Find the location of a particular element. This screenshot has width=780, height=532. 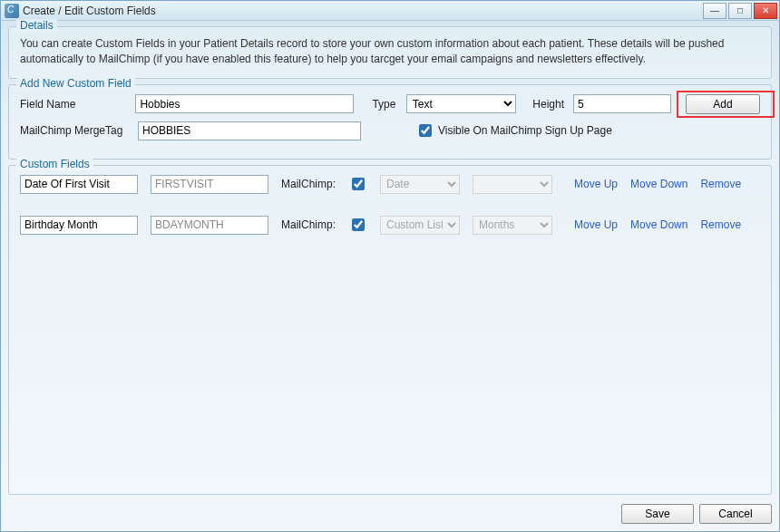

cf-movedown-0: Move Down is located at coordinates (658, 184).